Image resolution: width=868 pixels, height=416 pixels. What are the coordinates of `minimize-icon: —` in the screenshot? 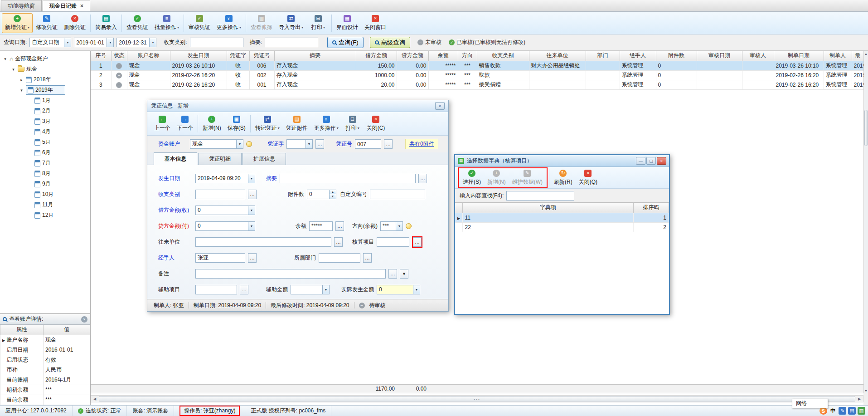 It's located at (641, 161).